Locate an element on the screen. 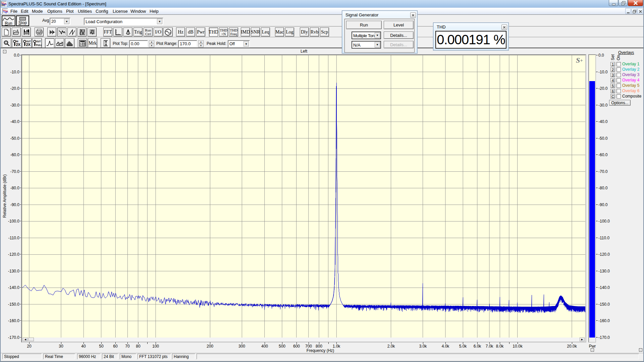  svg-text: FULL is located at coordinates (39, 45).